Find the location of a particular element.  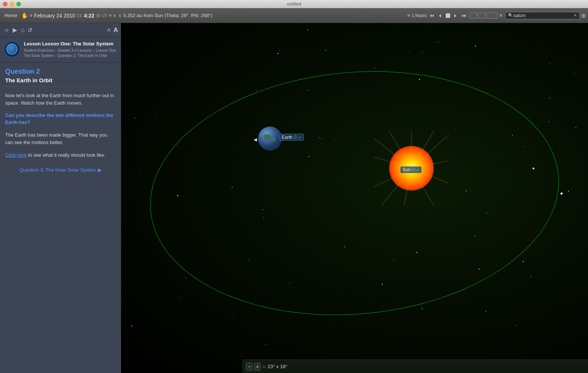

navbar: ◀ ▶ ⌂ ↺ A A is located at coordinates (60, 30).